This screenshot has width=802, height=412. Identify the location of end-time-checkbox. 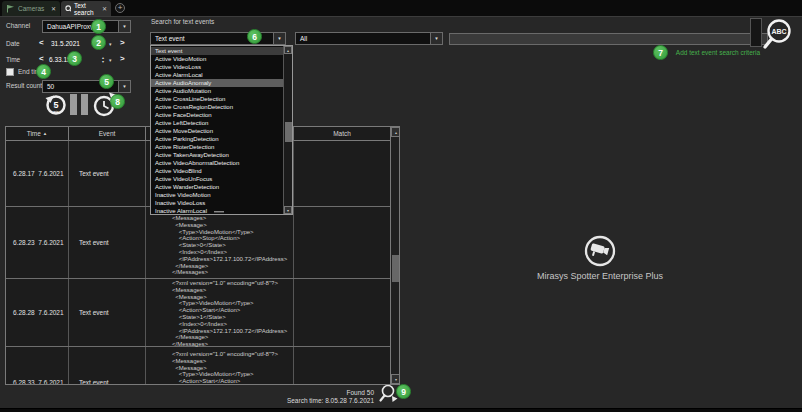
(10, 72).